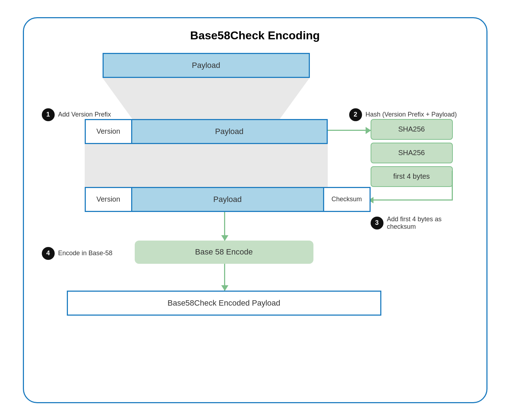 The height and width of the screenshot is (420, 510). What do you see at coordinates (412, 153) in the screenshot?
I see `sha256-box-2: SHA256` at bounding box center [412, 153].